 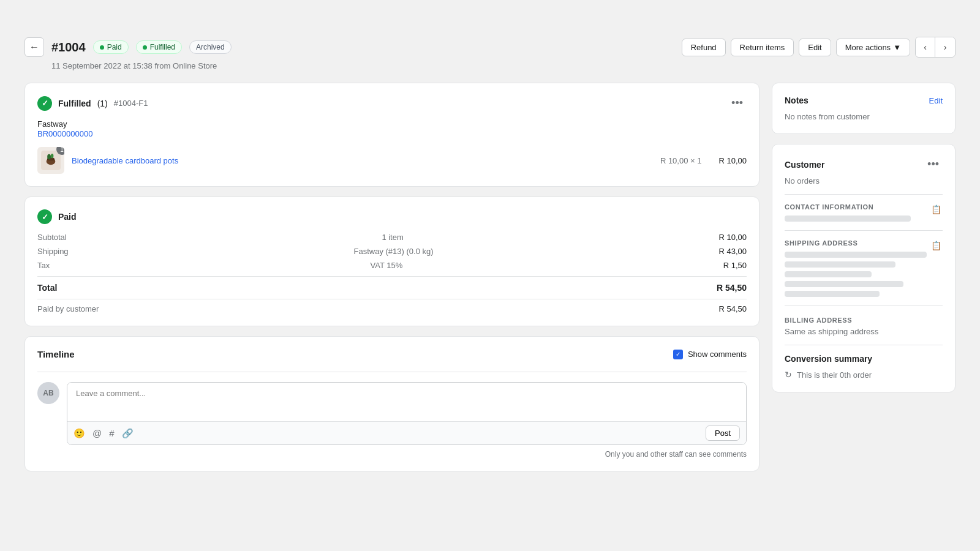 What do you see at coordinates (392, 284) in the screenshot?
I see `total-row: Total R 54,50` at bounding box center [392, 284].